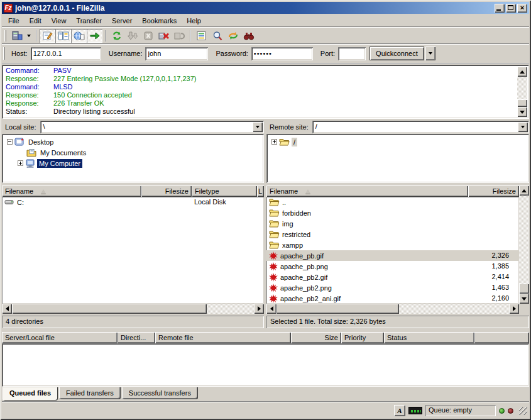 The width and height of the screenshot is (531, 420). Describe the element at coordinates (94, 36) in the screenshot. I see `toggle-queue-button` at that location.